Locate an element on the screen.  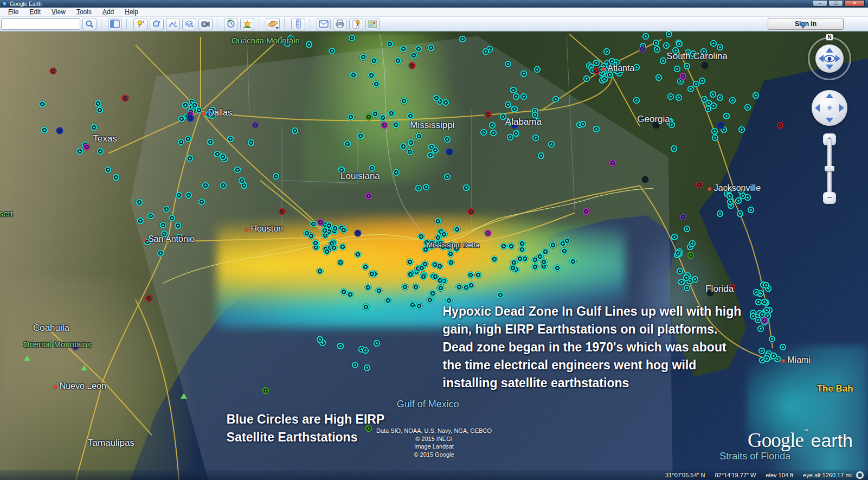
menu-item-file: File is located at coordinates (13, 12).